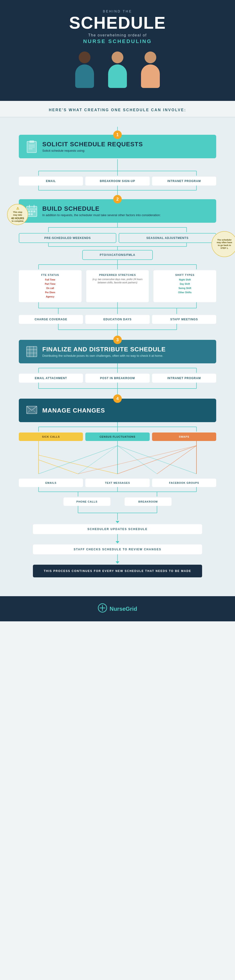 The image size is (235, 980). What do you see at coordinates (184, 320) in the screenshot?
I see `staff-meetings-box: STAFF MEETINGS` at bounding box center [184, 320].